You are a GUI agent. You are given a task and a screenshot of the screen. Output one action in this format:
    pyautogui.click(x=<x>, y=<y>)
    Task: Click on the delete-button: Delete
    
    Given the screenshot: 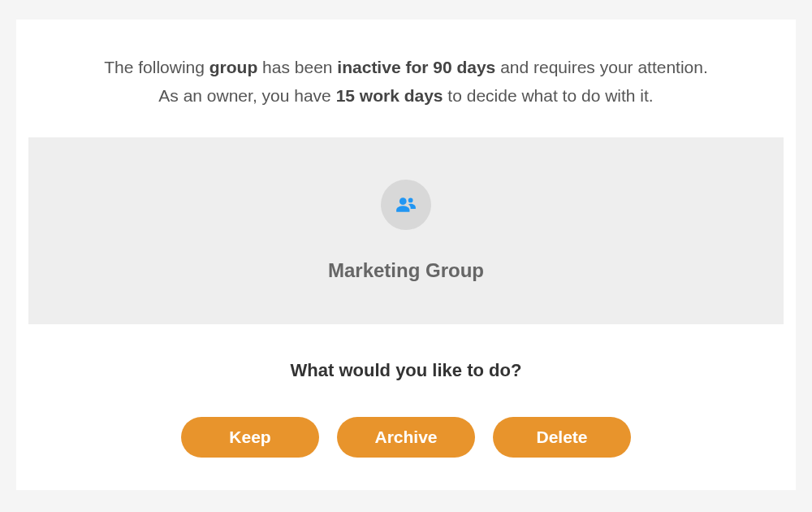 What is the action you would take?
    pyautogui.click(x=562, y=437)
    